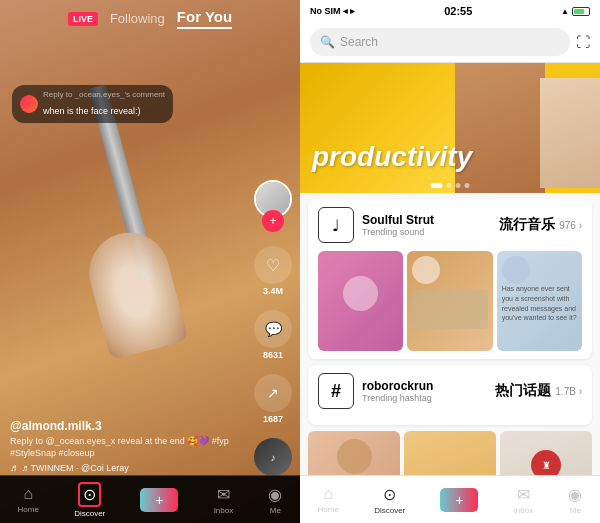  What do you see at coordinates (104, 94) in the screenshot?
I see `comment-reply-label: Reply to _ocean.eyes_'s comment` at bounding box center [104, 94].